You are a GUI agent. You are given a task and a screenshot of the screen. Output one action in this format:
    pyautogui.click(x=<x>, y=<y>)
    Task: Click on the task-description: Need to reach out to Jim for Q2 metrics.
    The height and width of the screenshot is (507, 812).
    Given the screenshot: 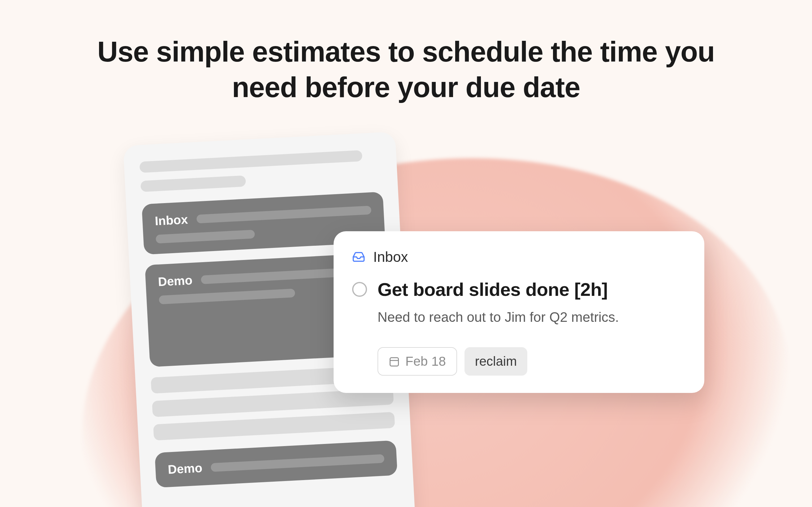 What is the action you would take?
    pyautogui.click(x=531, y=317)
    